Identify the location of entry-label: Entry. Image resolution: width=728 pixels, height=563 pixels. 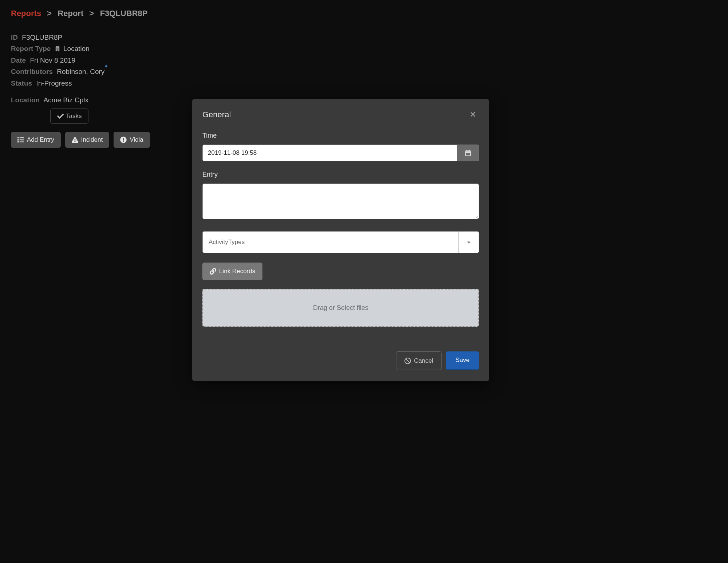
(341, 175).